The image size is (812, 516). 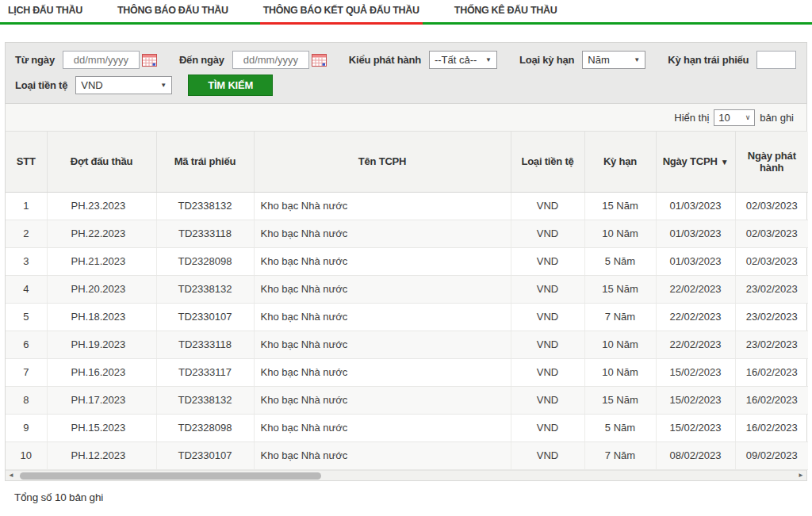 I want to click on from-date-input, so click(x=102, y=60).